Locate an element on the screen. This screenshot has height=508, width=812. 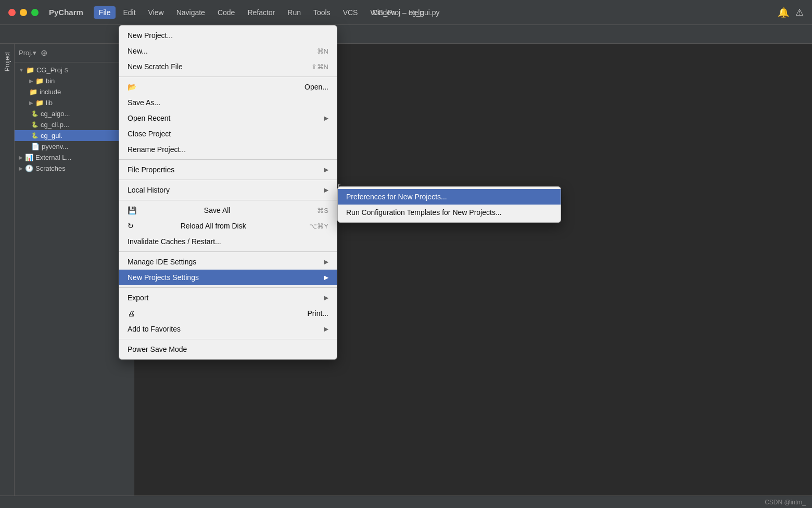
menu-item-reload-all: ↻ Reload All from Disk ⌥⌘Y is located at coordinates (228, 226).